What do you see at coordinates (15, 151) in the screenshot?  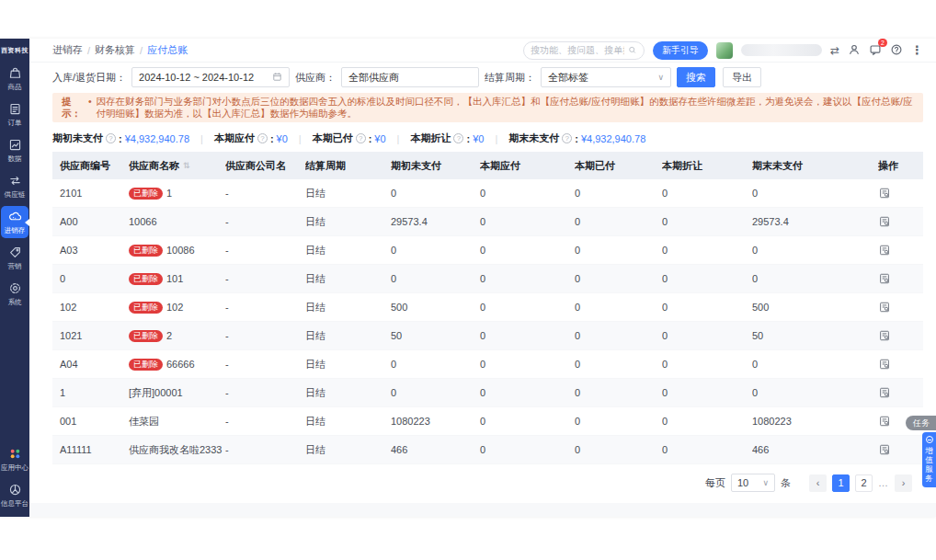 I see `sidebar-item-data: 数据` at bounding box center [15, 151].